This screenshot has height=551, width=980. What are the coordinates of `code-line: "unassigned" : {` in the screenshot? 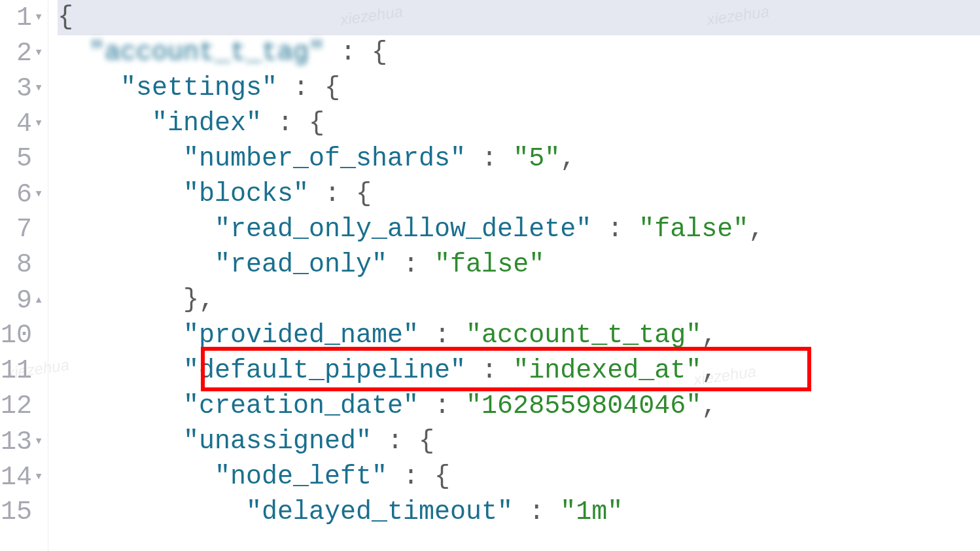 It's located at (519, 442).